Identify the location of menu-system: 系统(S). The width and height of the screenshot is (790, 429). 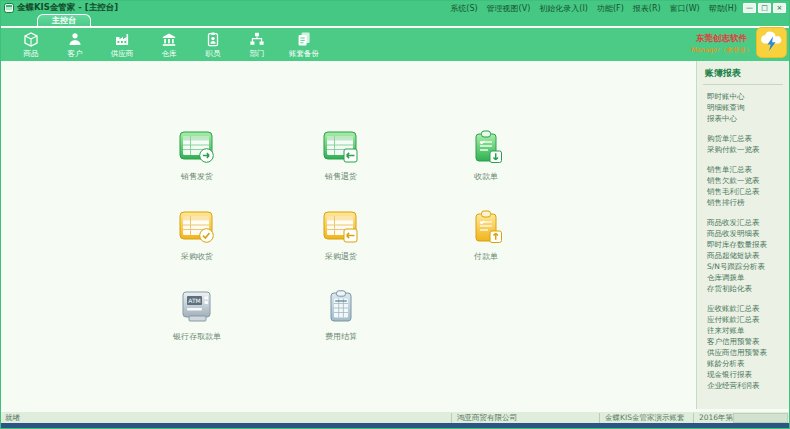
(464, 8).